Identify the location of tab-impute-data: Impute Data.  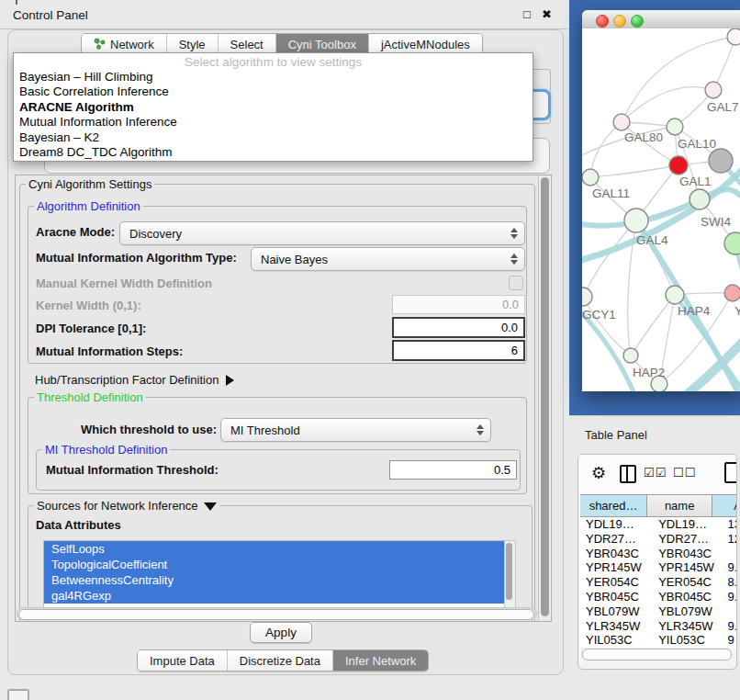
(183, 660).